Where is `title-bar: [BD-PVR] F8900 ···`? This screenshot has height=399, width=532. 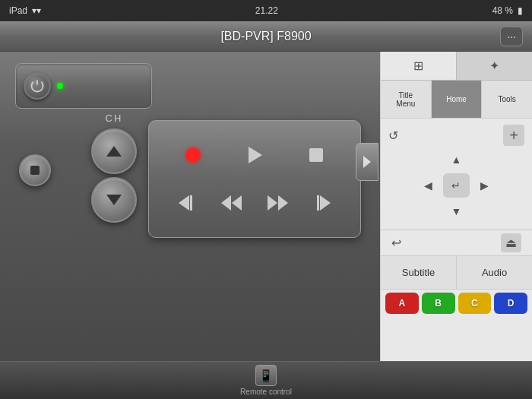
title-bar: [BD-PVR] F8900 ··· is located at coordinates (266, 36).